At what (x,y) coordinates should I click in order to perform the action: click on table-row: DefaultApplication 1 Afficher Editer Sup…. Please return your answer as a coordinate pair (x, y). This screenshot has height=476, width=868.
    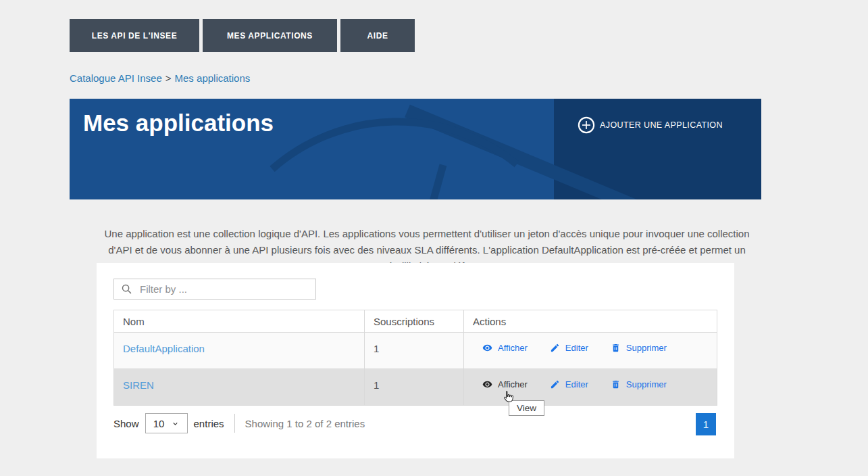
    Looking at the image, I should click on (415, 350).